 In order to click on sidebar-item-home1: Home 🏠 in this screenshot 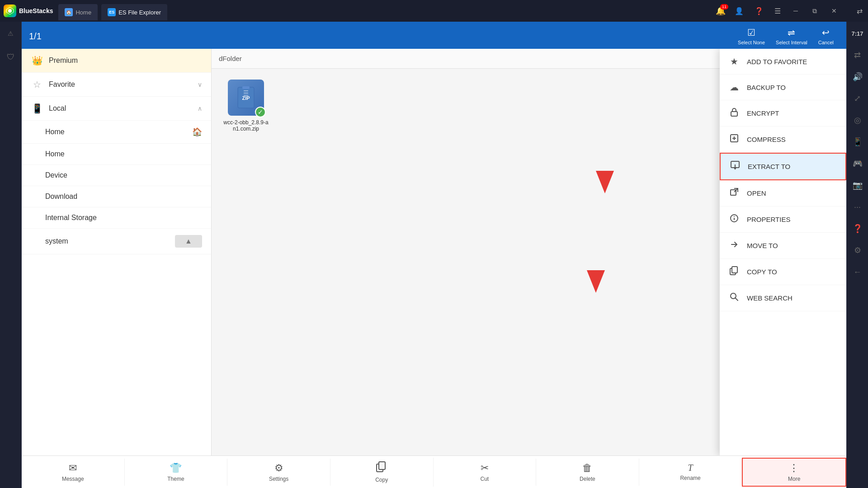, I will do `click(117, 132)`.